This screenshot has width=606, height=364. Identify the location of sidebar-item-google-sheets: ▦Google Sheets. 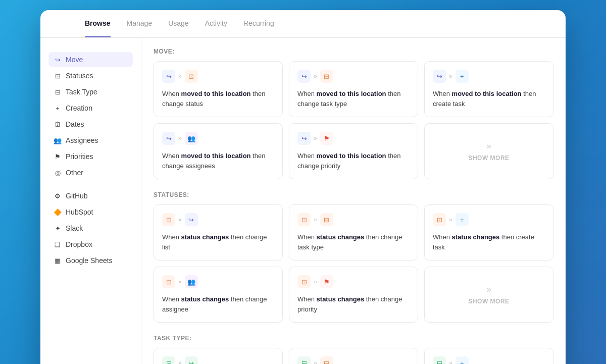
(91, 261).